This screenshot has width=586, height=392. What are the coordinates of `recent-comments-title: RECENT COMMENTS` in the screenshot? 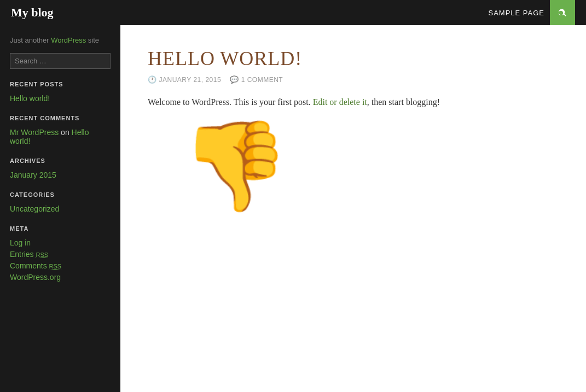 It's located at (60, 118).